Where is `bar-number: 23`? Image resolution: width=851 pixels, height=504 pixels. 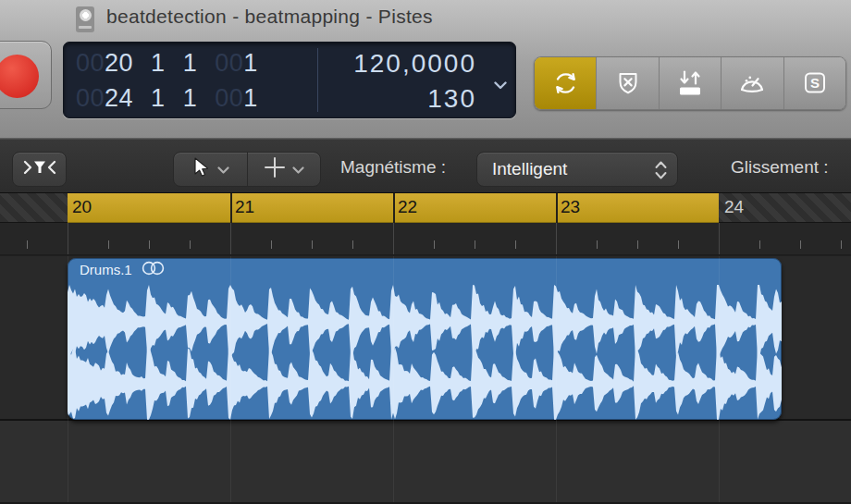
bar-number: 23 is located at coordinates (570, 207).